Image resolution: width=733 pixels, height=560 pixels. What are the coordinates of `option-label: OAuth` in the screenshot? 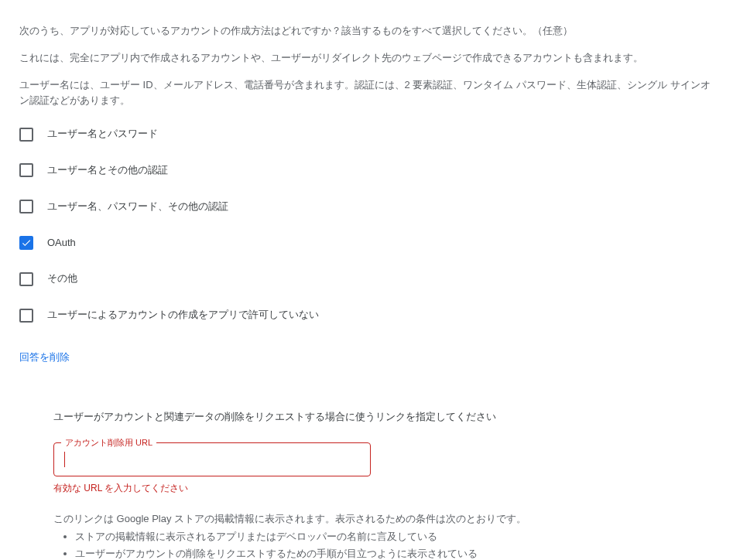 It's located at (62, 243).